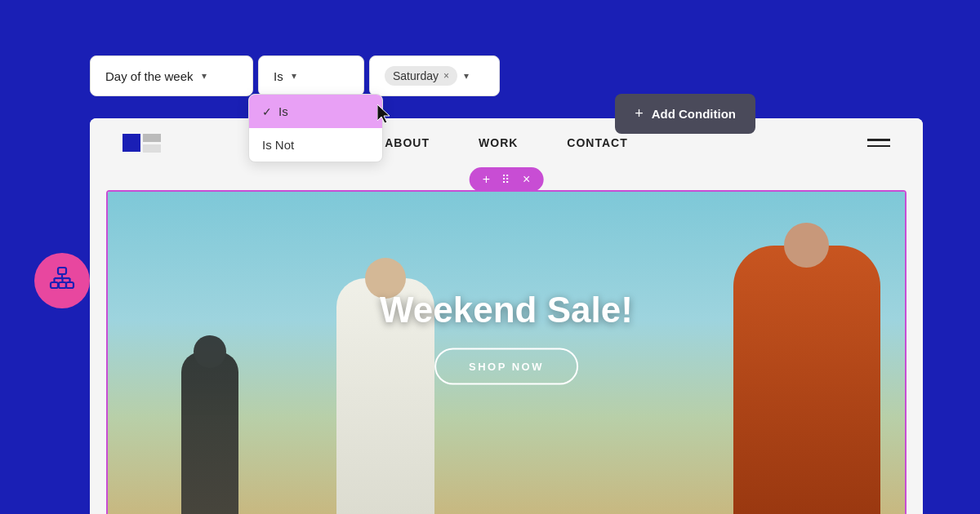 The height and width of the screenshot is (514, 980). I want to click on website-nav: ABOUT WORK CONTACT, so click(506, 143).